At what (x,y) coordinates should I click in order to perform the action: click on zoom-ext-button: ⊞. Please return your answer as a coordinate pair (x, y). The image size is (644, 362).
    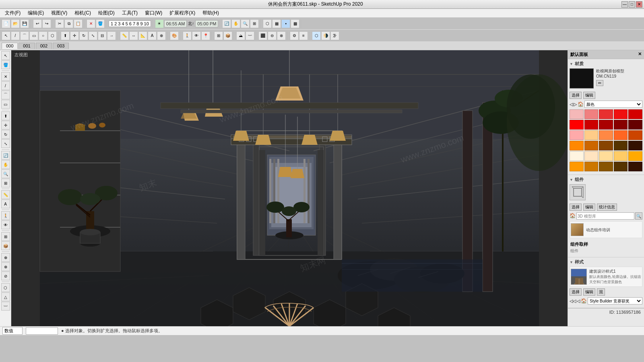
    Looking at the image, I should click on (254, 24).